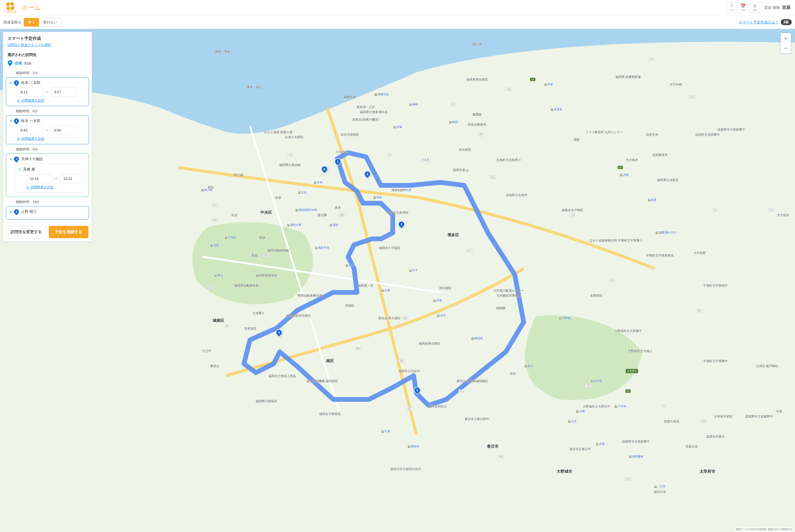 This screenshot has height=532, width=795. What do you see at coordinates (48, 137) in the screenshot?
I see `schedule-panel: スマート予定作成 訪問日と担当スタッフを選択 選択された訪問先 出発 9:00 …` at bounding box center [48, 137].